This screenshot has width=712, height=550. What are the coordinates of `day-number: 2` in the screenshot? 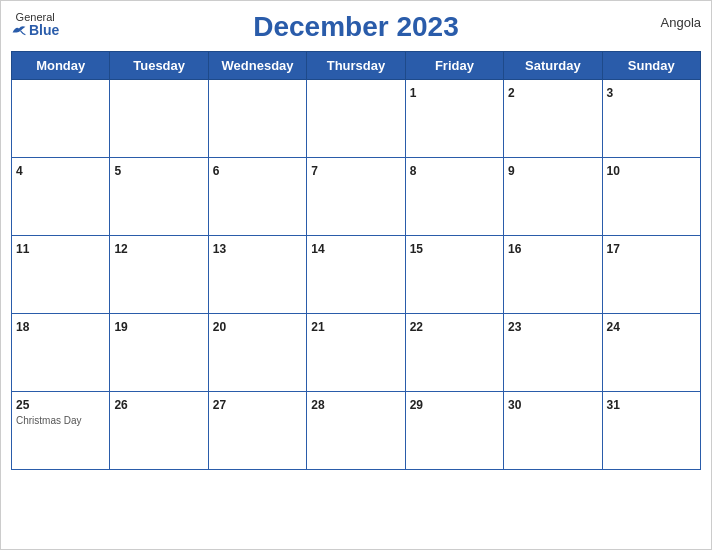 It's located at (512, 93).